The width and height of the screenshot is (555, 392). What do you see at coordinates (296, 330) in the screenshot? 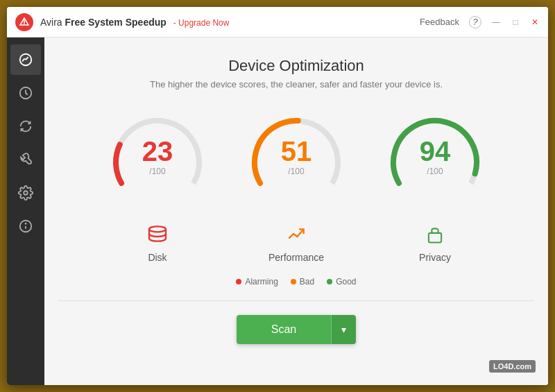
I see `scan-button-group: Scan ▾` at bounding box center [296, 330].